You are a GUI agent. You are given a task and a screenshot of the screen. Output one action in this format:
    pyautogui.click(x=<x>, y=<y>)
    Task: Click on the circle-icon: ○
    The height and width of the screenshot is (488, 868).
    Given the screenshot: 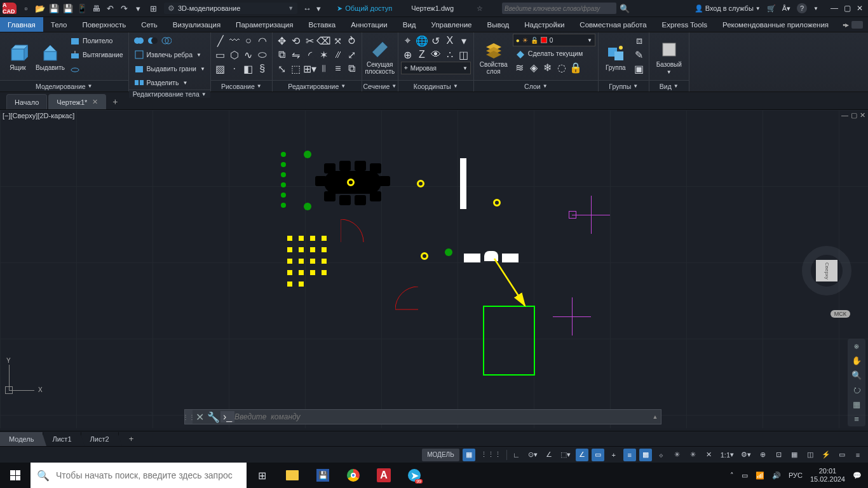 What is the action you would take?
    pyautogui.click(x=248, y=41)
    